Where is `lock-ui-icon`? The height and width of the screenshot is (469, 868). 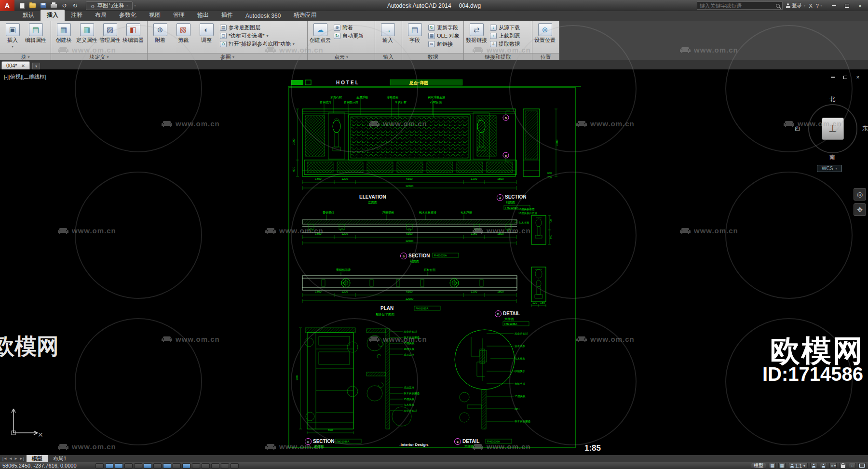 lock-ui-icon is located at coordinates (843, 466).